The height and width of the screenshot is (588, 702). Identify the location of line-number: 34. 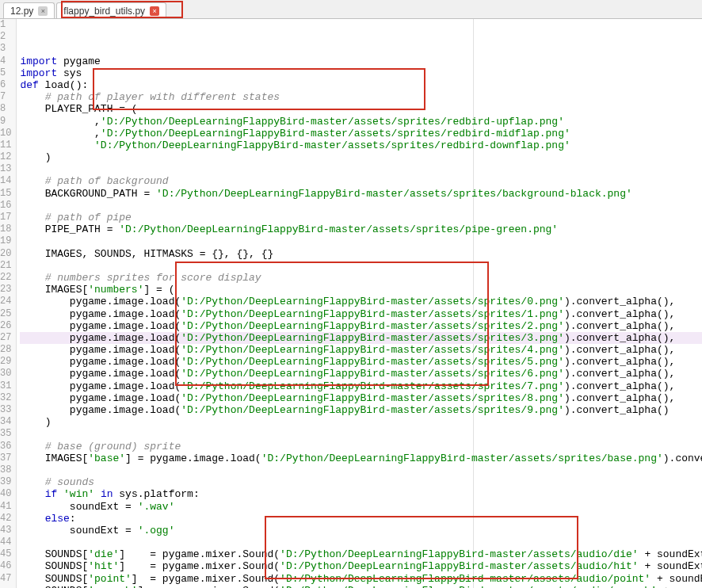
(6, 422).